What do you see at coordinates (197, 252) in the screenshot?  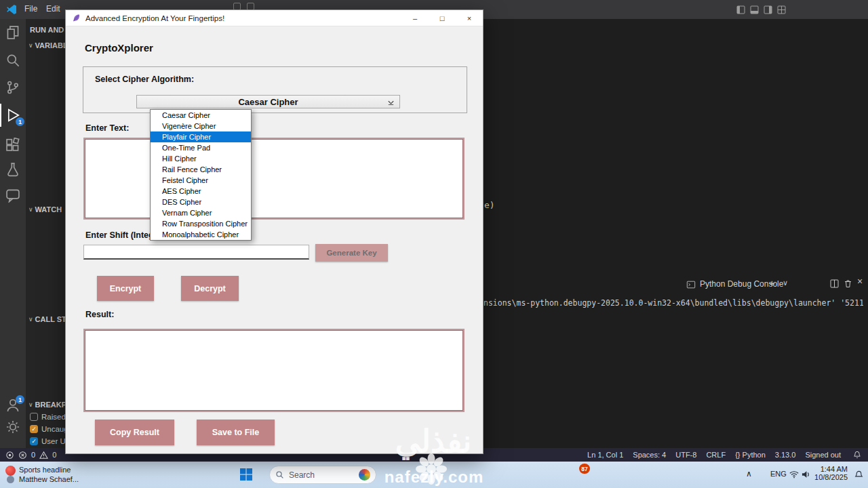 I see `shift-input` at bounding box center [197, 252].